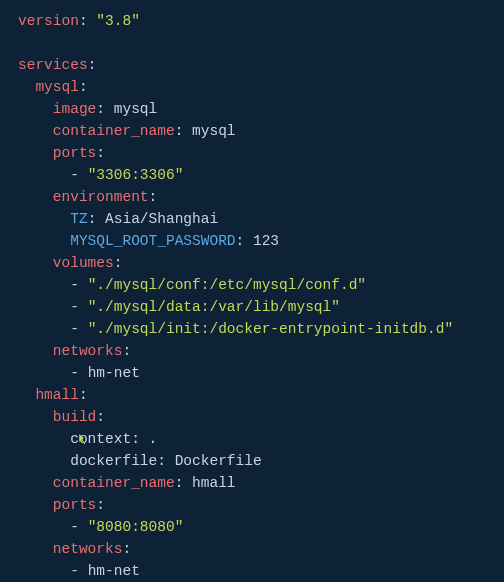 The image size is (504, 582). Describe the element at coordinates (270, 329) in the screenshot. I see `mysql-vol-2: "./mysql/init:/docker-entrypoint-initdb.…` at that location.